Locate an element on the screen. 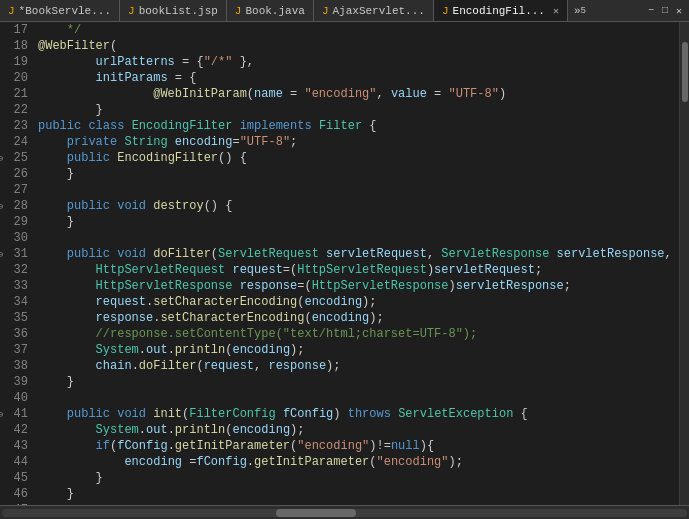 The image size is (689, 519). tab-ajaxservlet: J AjaxServlet... is located at coordinates (374, 11).